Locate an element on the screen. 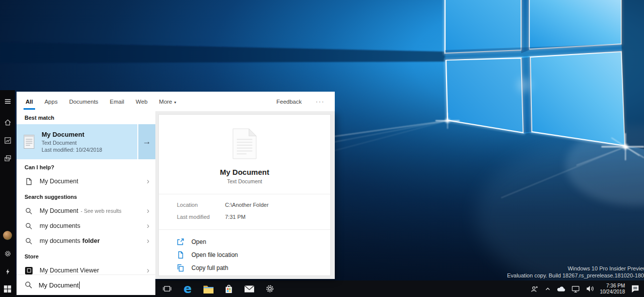  settings-gear-icon is located at coordinates (8, 253).